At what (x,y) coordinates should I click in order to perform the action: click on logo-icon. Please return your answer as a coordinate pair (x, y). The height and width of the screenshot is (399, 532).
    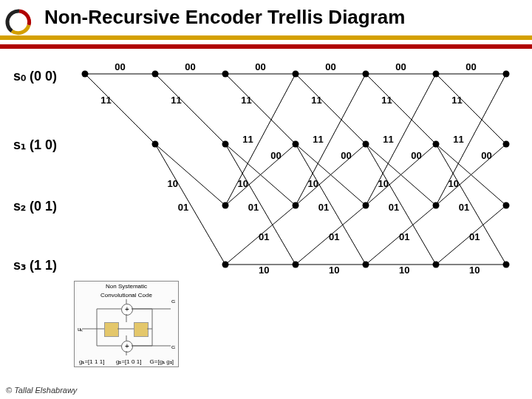
    Looking at the image, I should click on (19, 22).